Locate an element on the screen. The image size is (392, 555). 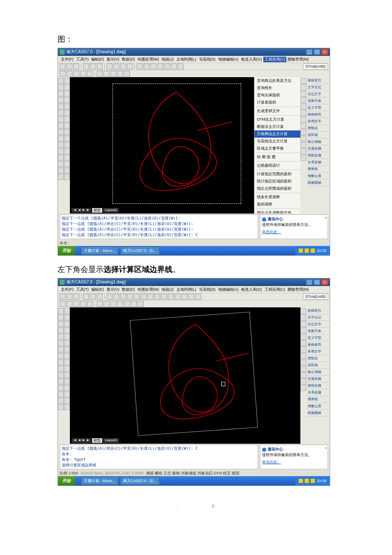
panel-item: 水系设施 is located at coordinates (318, 162).